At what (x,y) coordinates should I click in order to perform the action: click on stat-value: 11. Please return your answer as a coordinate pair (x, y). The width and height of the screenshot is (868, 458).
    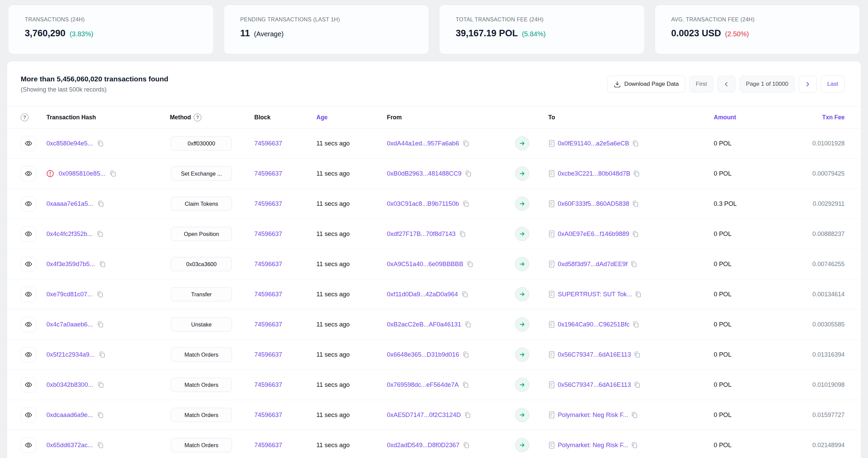
    Looking at the image, I should click on (245, 33).